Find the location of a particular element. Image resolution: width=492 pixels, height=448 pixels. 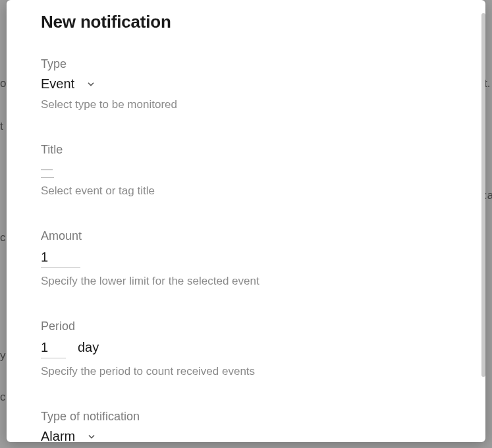

title-label: Title is located at coordinates (246, 150).